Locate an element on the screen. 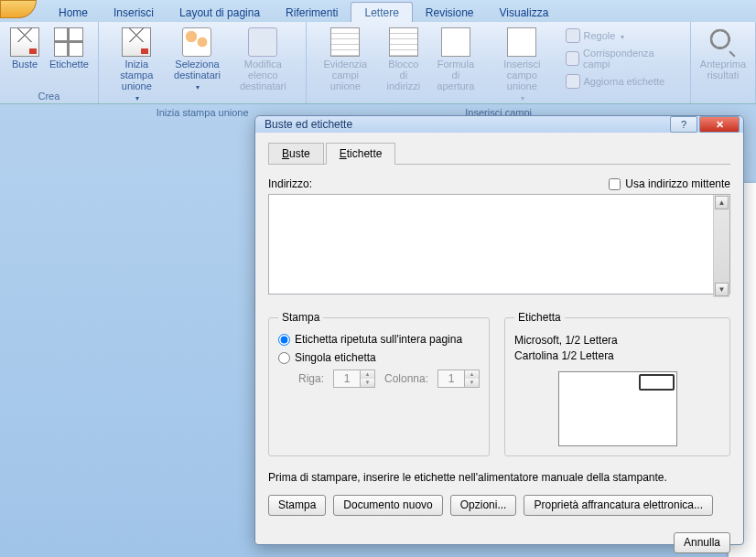 The height and width of the screenshot is (557, 756). riga-input is located at coordinates (347, 379).